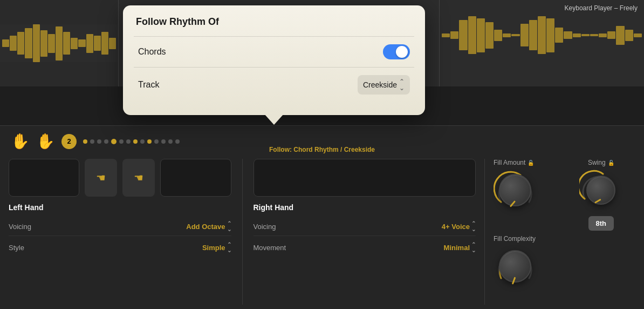  Describe the element at coordinates (101, 178) in the screenshot. I see `left-hand-btn: ☚` at that location.